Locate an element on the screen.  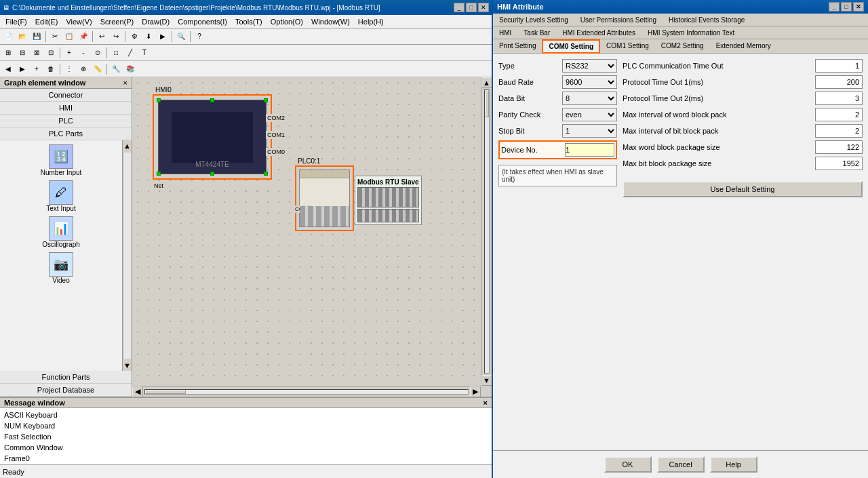
paste-button: 📌 is located at coordinates (83, 37).